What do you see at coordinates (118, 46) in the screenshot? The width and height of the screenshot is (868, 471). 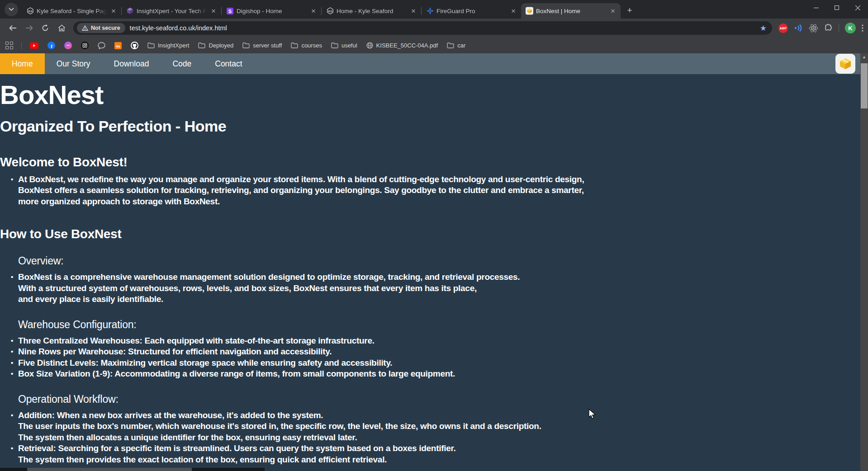 I see `its-badge-icon: its` at bounding box center [118, 46].